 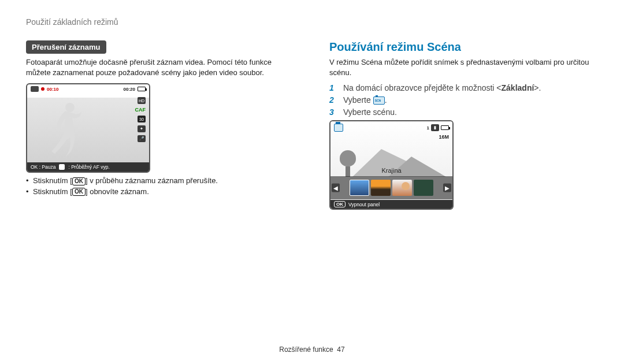 I want to click on scene-thumb-landscape, so click(x=359, y=188).